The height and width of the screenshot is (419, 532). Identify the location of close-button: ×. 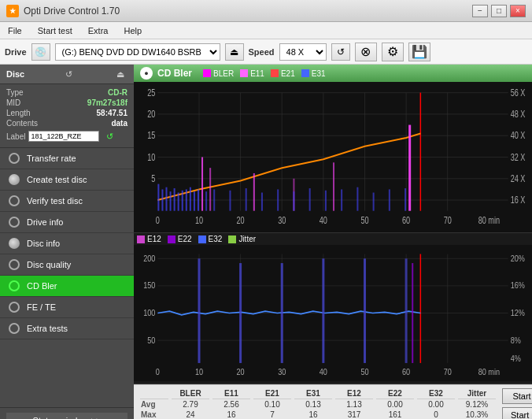
(518, 11).